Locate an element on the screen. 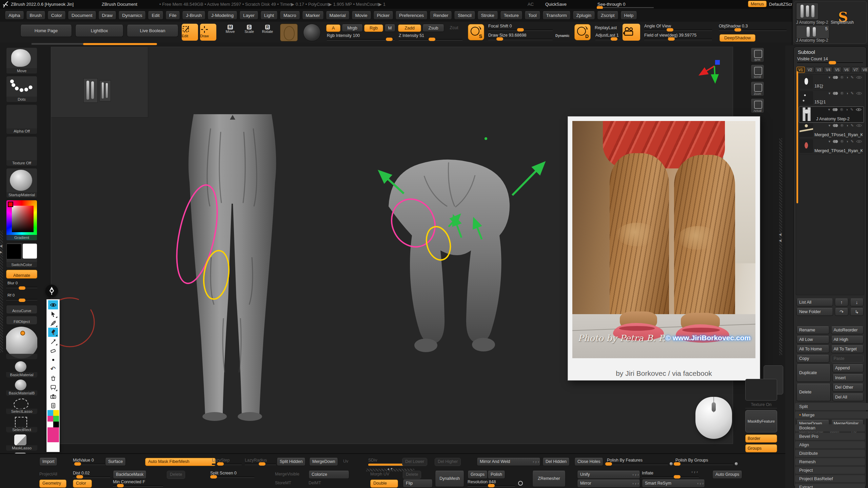 The width and height of the screenshot is (868, 488). sidebar-tile: SelectRect is located at coordinates (22, 424).